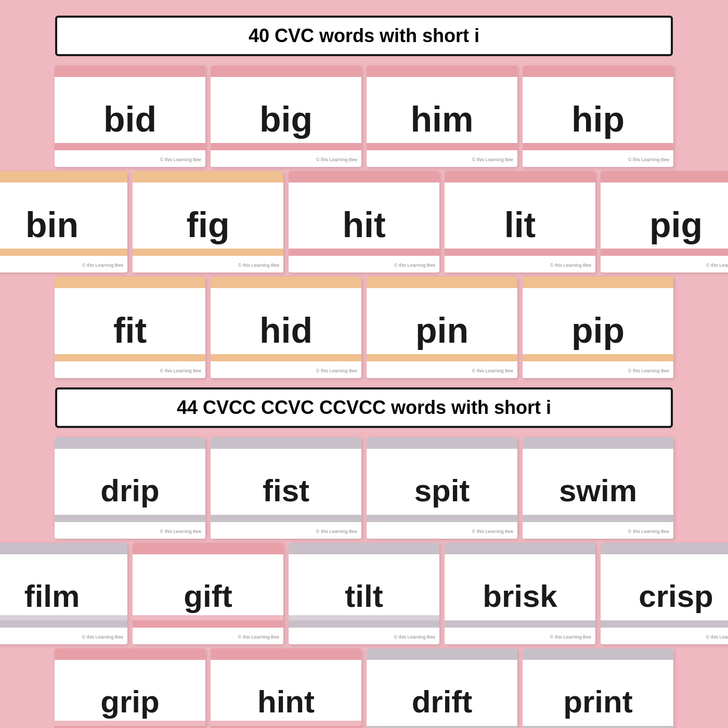 The image size is (728, 728). What do you see at coordinates (286, 330) in the screenshot?
I see `card-word: hid` at bounding box center [286, 330].